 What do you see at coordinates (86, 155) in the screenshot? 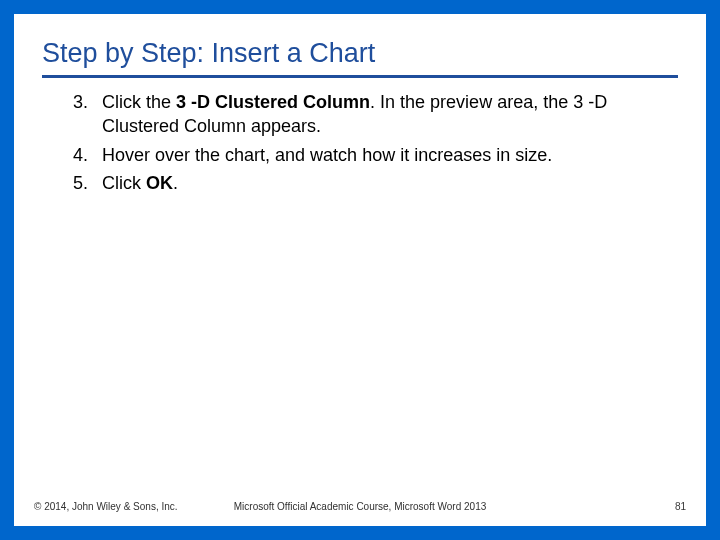
I see `step-number: 4.` at bounding box center [86, 155].